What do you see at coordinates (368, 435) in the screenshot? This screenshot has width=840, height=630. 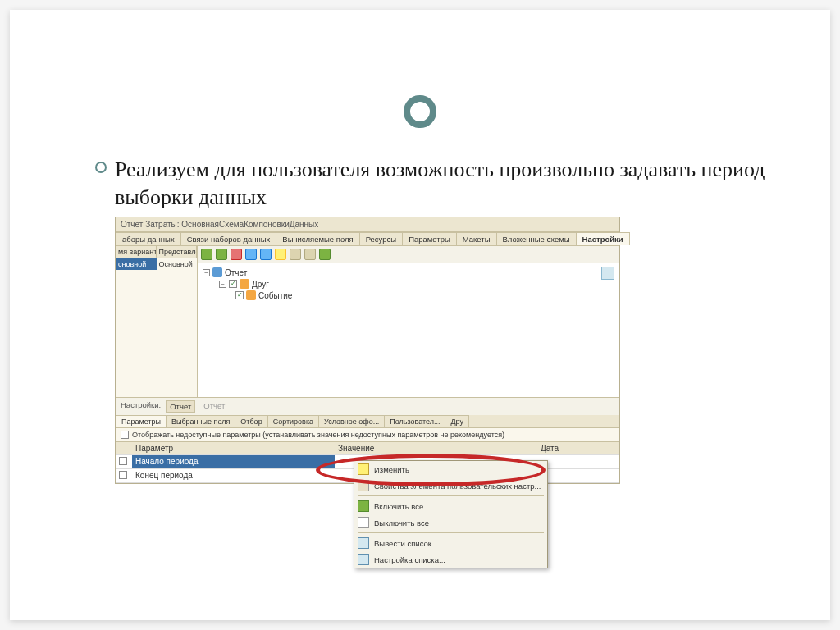 I see `show-unavailable-row: Отображать недоступные параметры (устана…` at bounding box center [368, 435].